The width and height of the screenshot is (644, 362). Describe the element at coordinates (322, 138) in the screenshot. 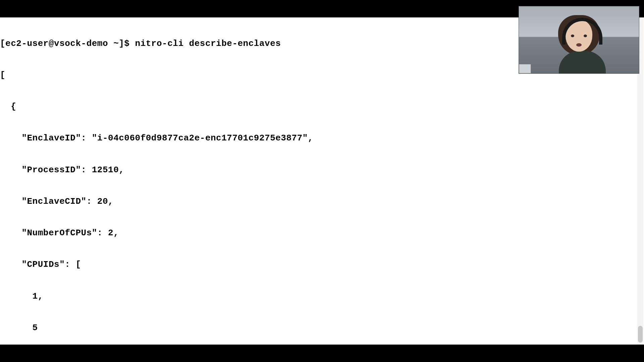

I see `terminal-line: "EnclaveID": "i-04c060f0d9877ca2e-enc177…` at that location.